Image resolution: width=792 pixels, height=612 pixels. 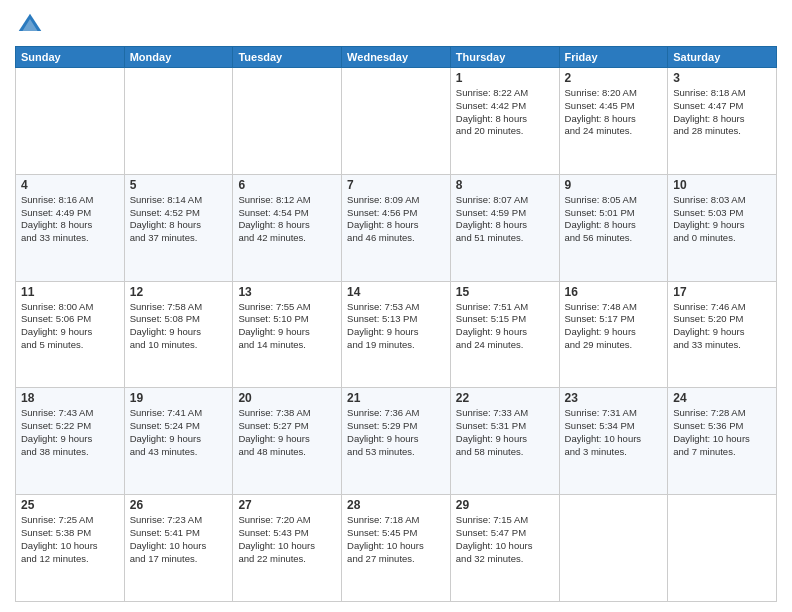 I want to click on calendar-day-header: Monday, so click(x=178, y=58).